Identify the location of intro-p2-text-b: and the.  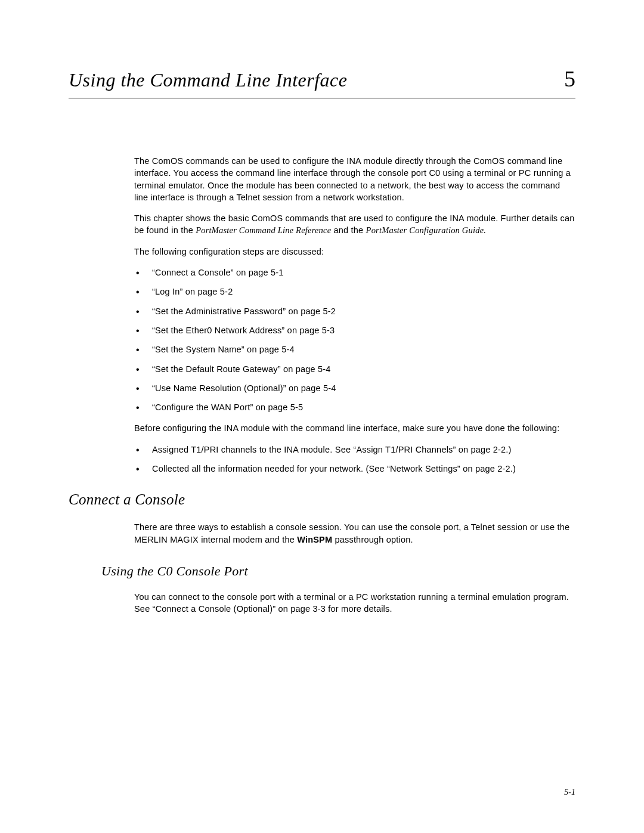
(348, 230).